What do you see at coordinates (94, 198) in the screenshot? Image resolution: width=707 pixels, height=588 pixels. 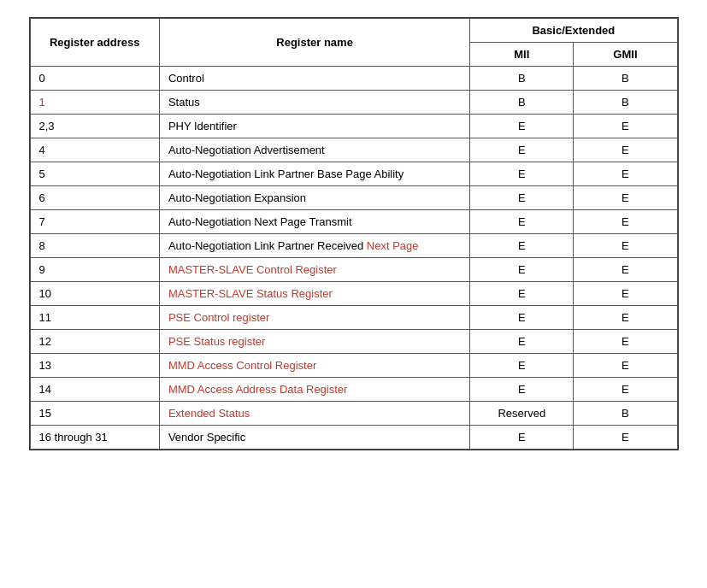 I see `cell-address: 6` at bounding box center [94, 198].